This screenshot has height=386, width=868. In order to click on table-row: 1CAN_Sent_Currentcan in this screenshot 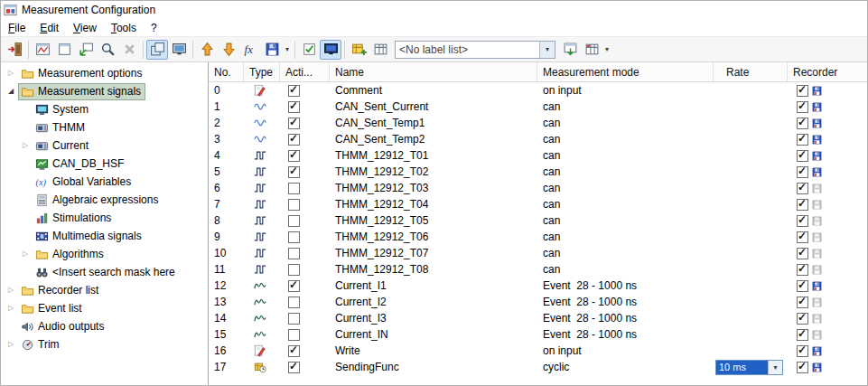, I will do `click(538, 107)`.